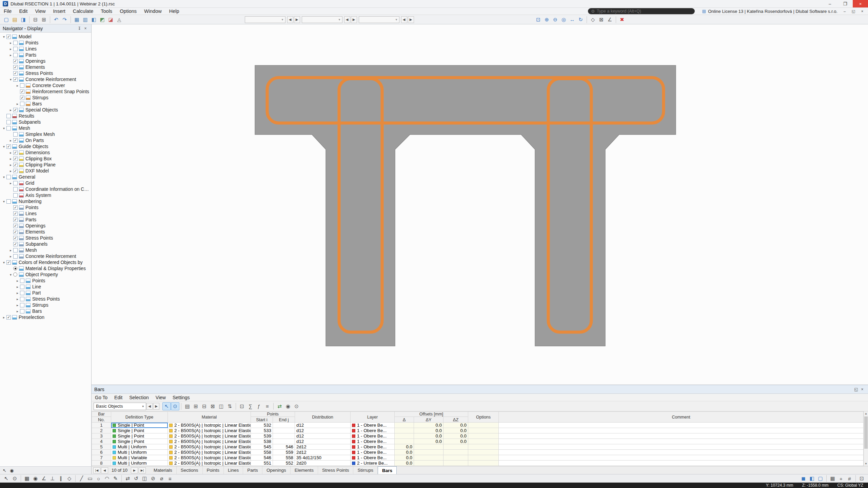  Describe the element at coordinates (845, 11) in the screenshot. I see `doc-minimize-button: –` at that location.